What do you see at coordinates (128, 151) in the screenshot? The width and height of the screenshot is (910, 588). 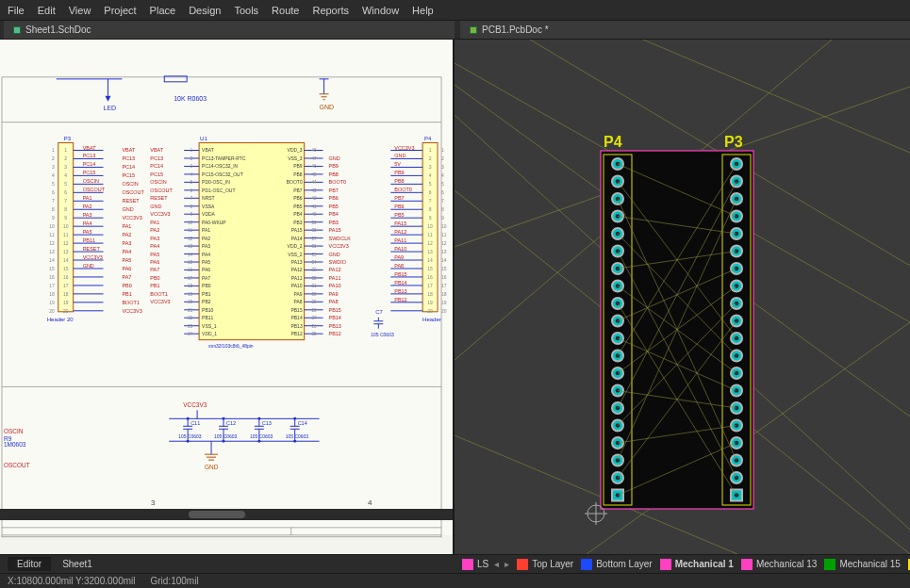 I see `svg-text: VBAT` at bounding box center [128, 151].